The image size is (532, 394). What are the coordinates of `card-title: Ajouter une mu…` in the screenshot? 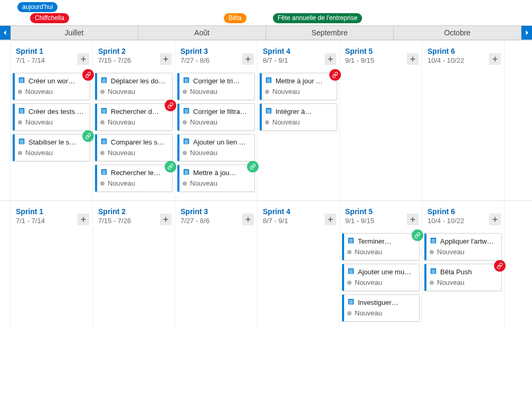 It's located at (386, 272).